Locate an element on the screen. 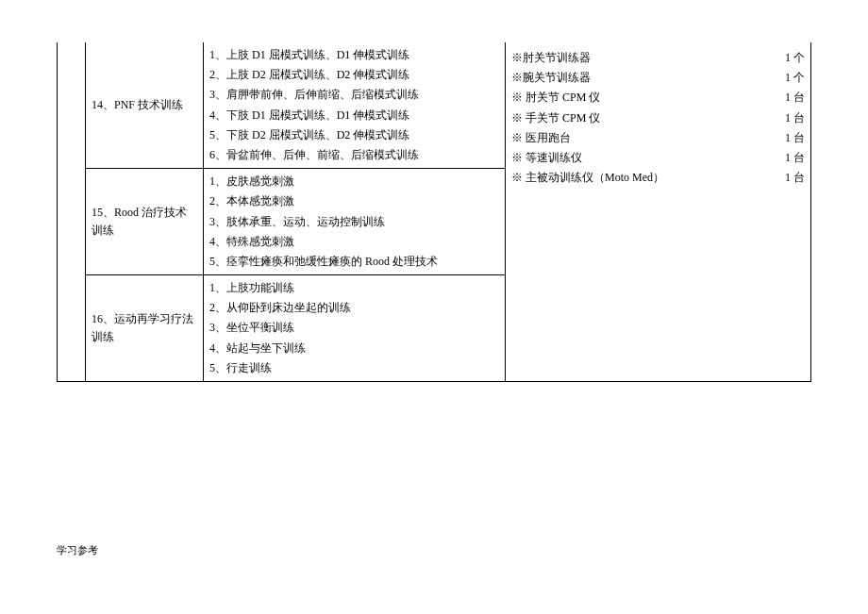 This screenshot has width=868, height=614. item-text: 2、上肢 D2 屈模式训练、D2 伸模式训练 is located at coordinates (355, 75).